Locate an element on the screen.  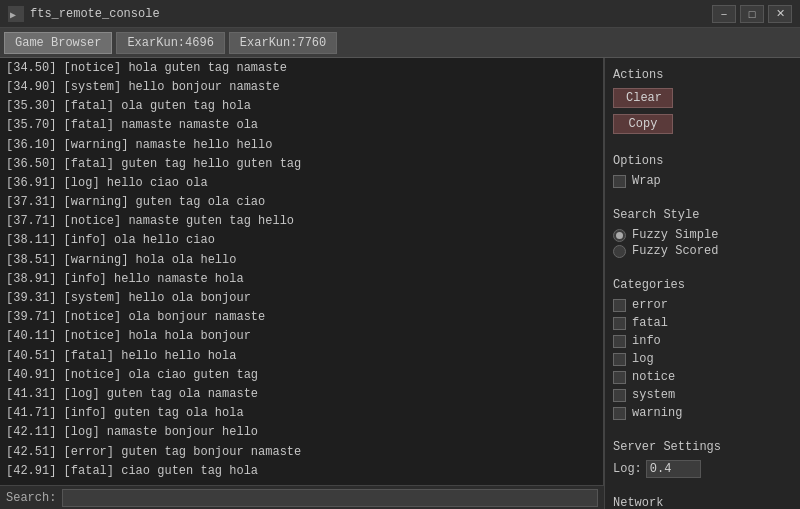
log-line: [38.51] [warning] hola ola hello is located at coordinates (302, 260).